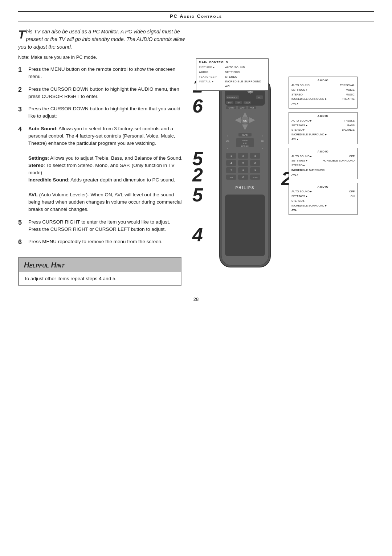 This screenshot has width=392, height=556. What do you see at coordinates (245, 68) in the screenshot?
I see `mc-row-1-right: Auto Sound` at bounding box center [245, 68].